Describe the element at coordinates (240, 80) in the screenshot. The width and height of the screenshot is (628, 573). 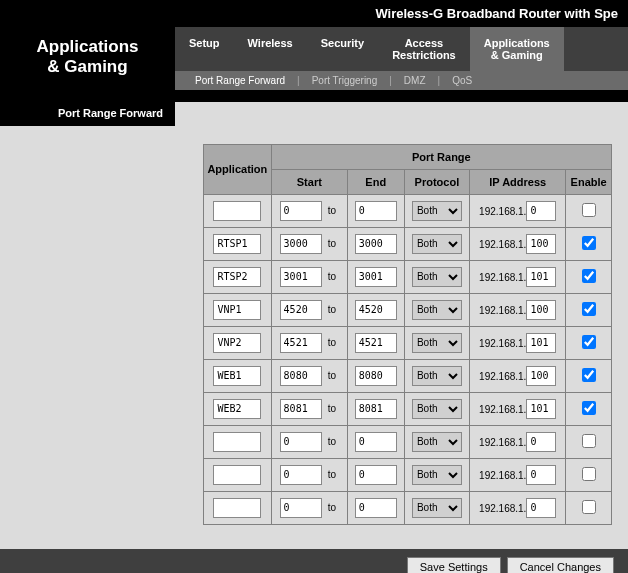
I see `subtab-port-range-forward: Port Range Forward` at that location.